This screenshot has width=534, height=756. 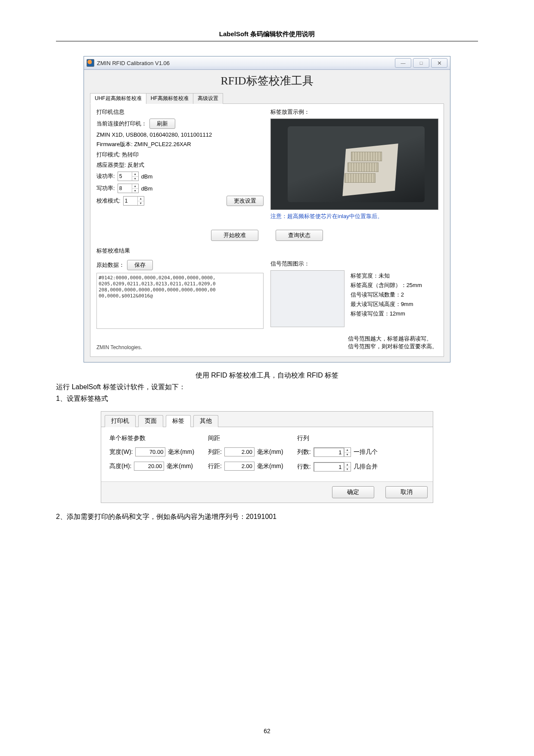 I want to click on stat-regions: 信号读写区域数量：2, so click(x=394, y=295).